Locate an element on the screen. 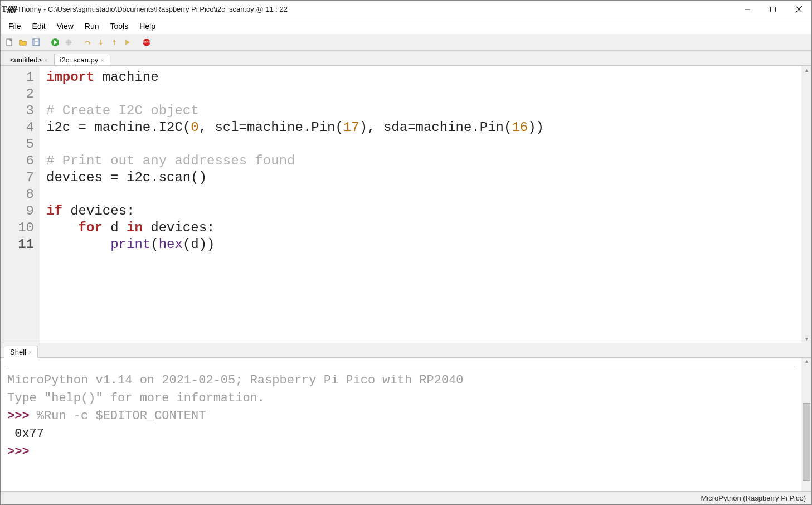 Image resolution: width=812 pixels, height=505 pixels. maximize-button is located at coordinates (773, 9).